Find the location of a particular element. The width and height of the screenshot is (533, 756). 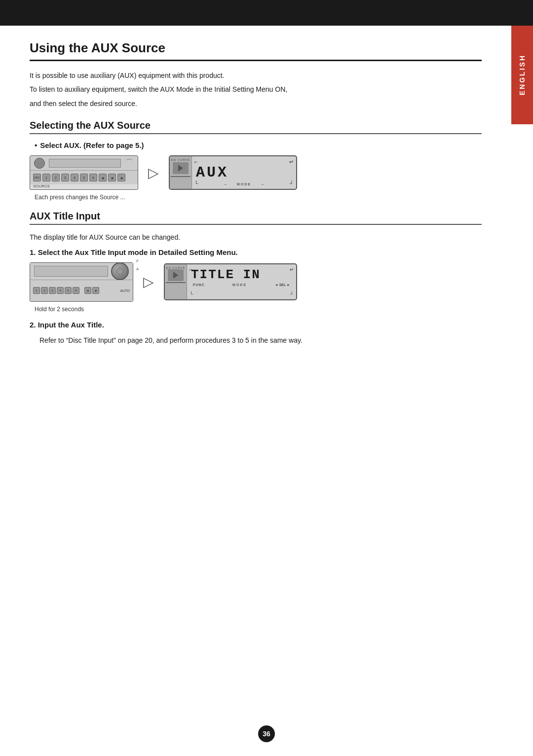

bullet-select-aux: Select AUX. (Refer to page 5.) is located at coordinates (258, 145).